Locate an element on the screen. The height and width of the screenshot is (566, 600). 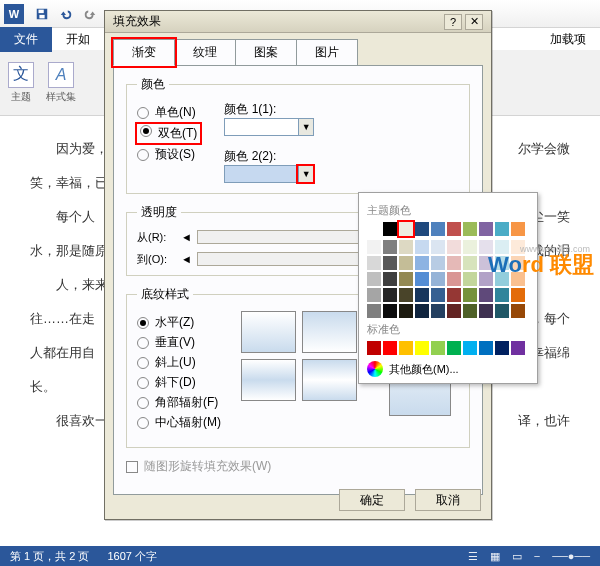
more-colors: 其他颜色(M)... is located at coordinates (448, 369).